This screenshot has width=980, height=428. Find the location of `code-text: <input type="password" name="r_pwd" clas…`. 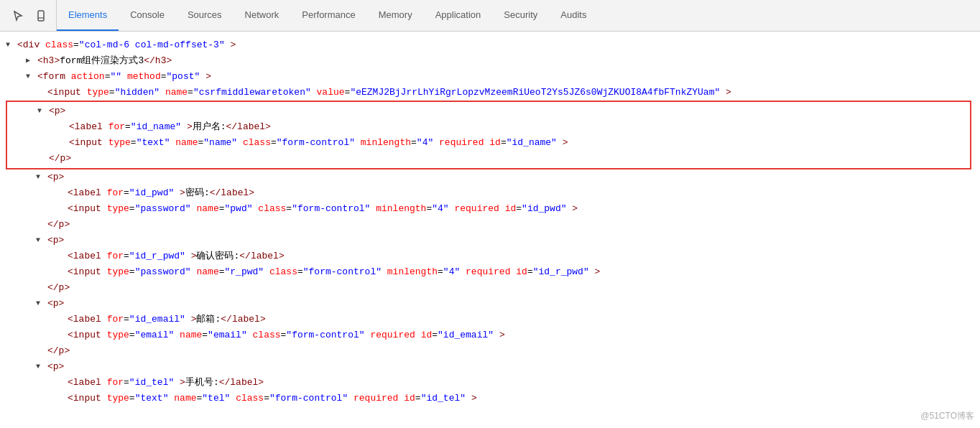

code-text: <input type="password" name="r_pwd" clas… is located at coordinates (333, 272).